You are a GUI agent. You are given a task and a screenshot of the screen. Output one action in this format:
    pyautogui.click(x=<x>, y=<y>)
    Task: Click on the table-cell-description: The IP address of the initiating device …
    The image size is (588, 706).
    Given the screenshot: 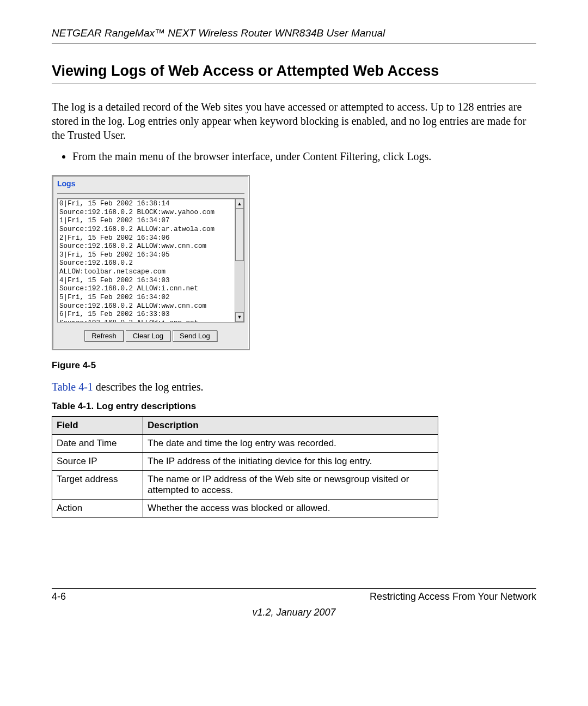 What is the action you would take?
    pyautogui.click(x=291, y=462)
    